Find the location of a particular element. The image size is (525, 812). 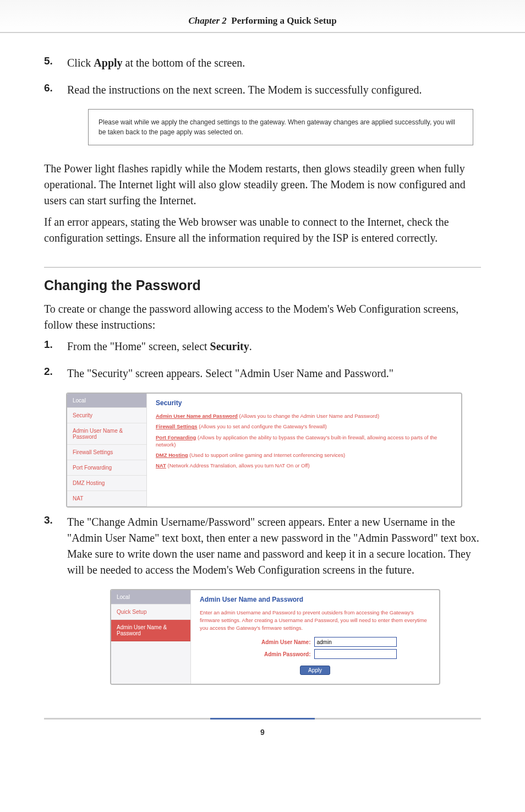

security-link-row: Port Forwarding (Allows by application t… is located at coordinates (304, 442).